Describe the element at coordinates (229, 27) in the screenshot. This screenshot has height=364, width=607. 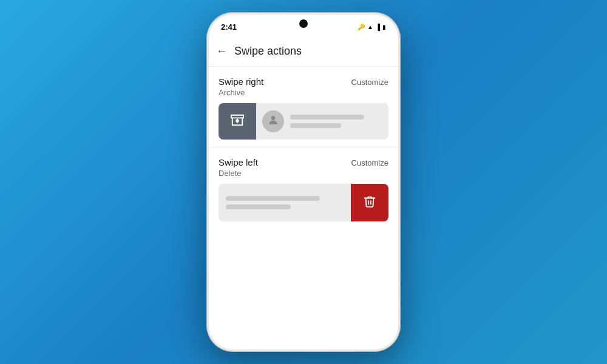
I see `status-time: 2:41` at that location.